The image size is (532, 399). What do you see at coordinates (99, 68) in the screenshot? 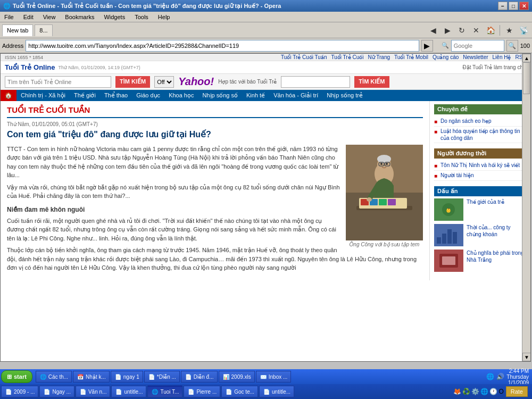
I see `site-date: Thứ Năm, 01/01/2009, 14:19 (GMT+7)` at bounding box center [99, 68].